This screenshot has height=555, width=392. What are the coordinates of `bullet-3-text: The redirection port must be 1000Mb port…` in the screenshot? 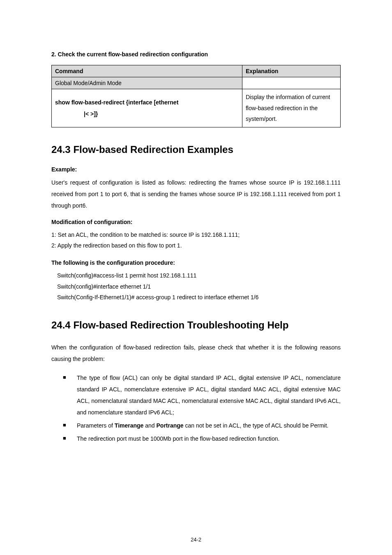 It's located at (178, 439).